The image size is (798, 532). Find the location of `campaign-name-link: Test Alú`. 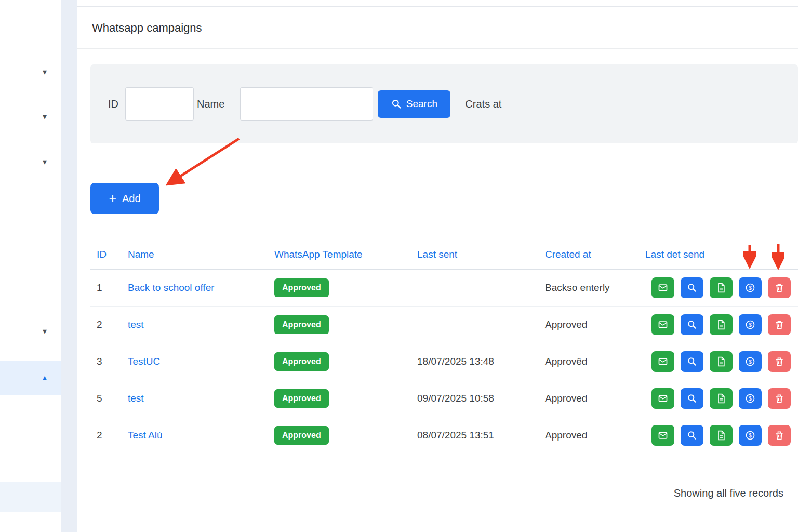

campaign-name-link: Test Alú is located at coordinates (145, 435).